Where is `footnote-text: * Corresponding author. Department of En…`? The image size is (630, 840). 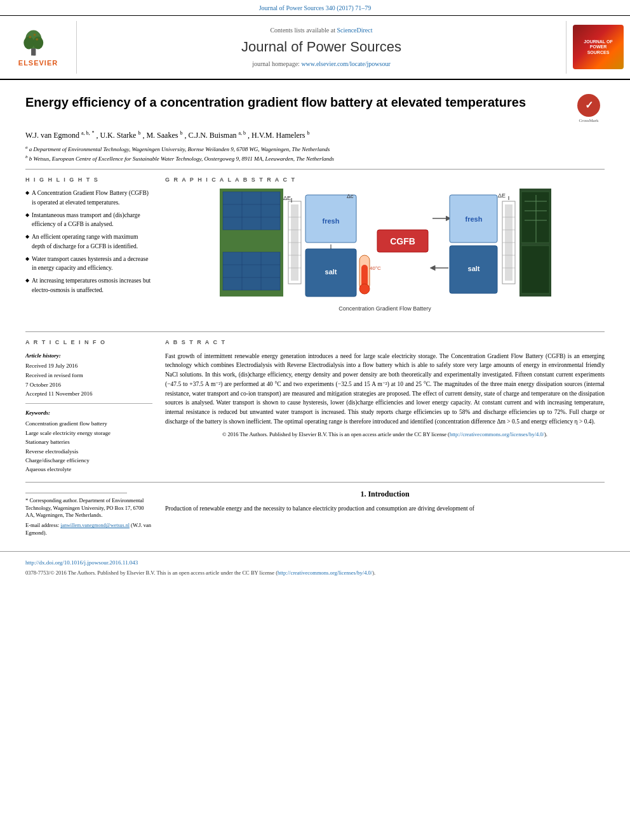
footnote-text: * Corresponding author. Department of En… is located at coordinates (89, 509).